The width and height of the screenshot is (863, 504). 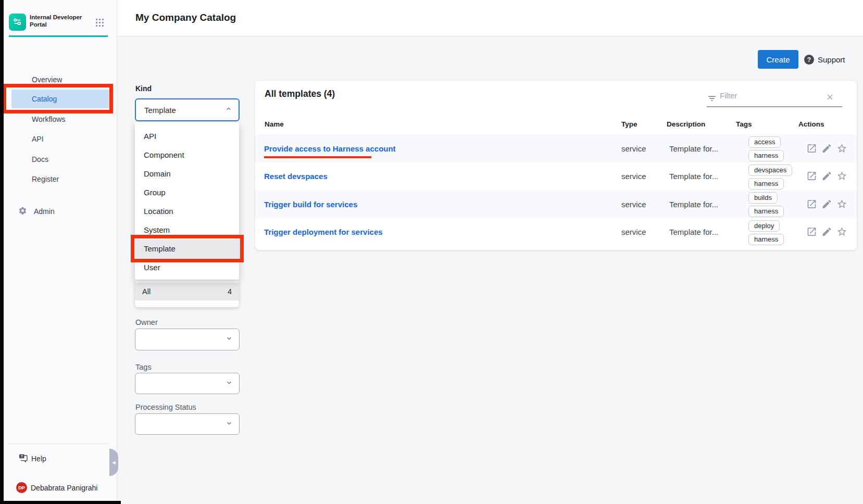 I want to click on tag-badge: builds, so click(x=763, y=198).